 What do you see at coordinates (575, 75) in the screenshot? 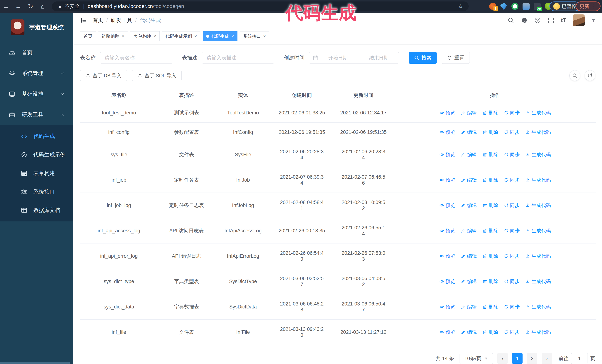
I see `toggle-search-button` at bounding box center [575, 75].